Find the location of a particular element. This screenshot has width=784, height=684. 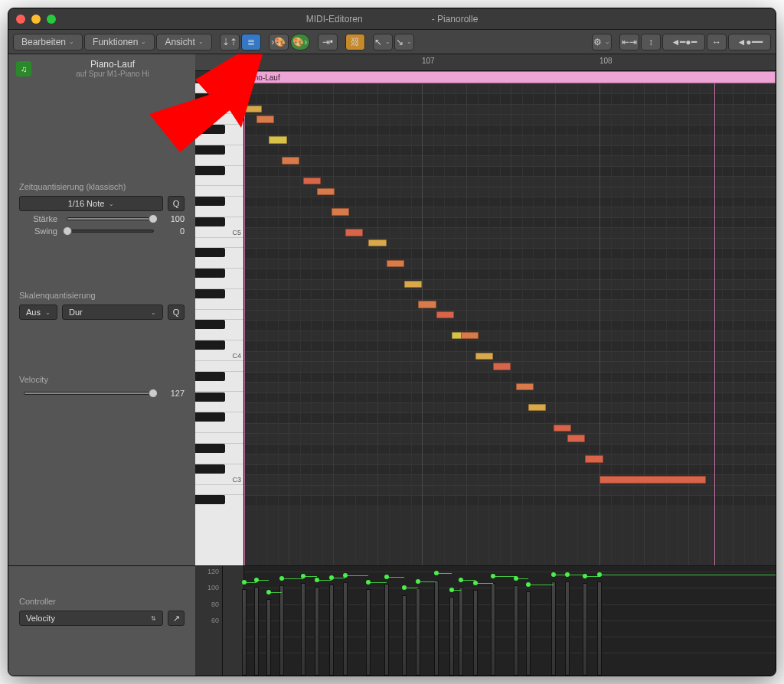

titlebar: MIDI-Editoren - Pianorolle is located at coordinates (392, 19).